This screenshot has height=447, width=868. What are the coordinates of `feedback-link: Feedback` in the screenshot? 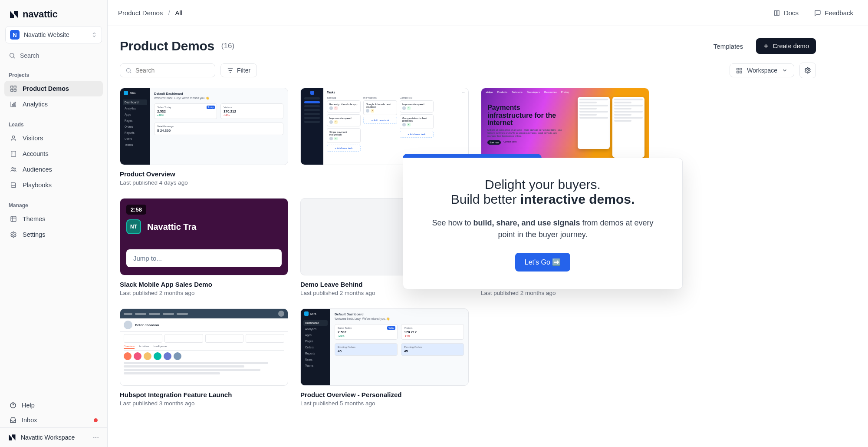 It's located at (834, 13).